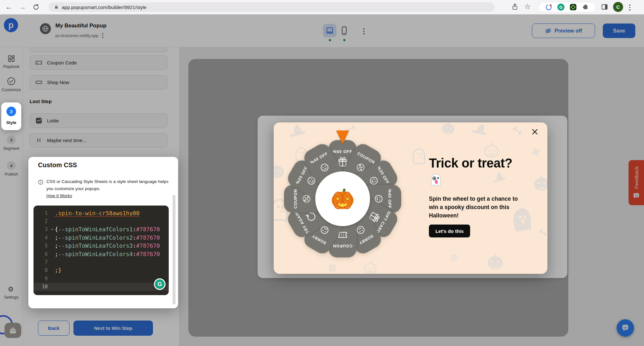  I want to click on url-text: app.popupsmart.com/builder/9921/style, so click(104, 7).